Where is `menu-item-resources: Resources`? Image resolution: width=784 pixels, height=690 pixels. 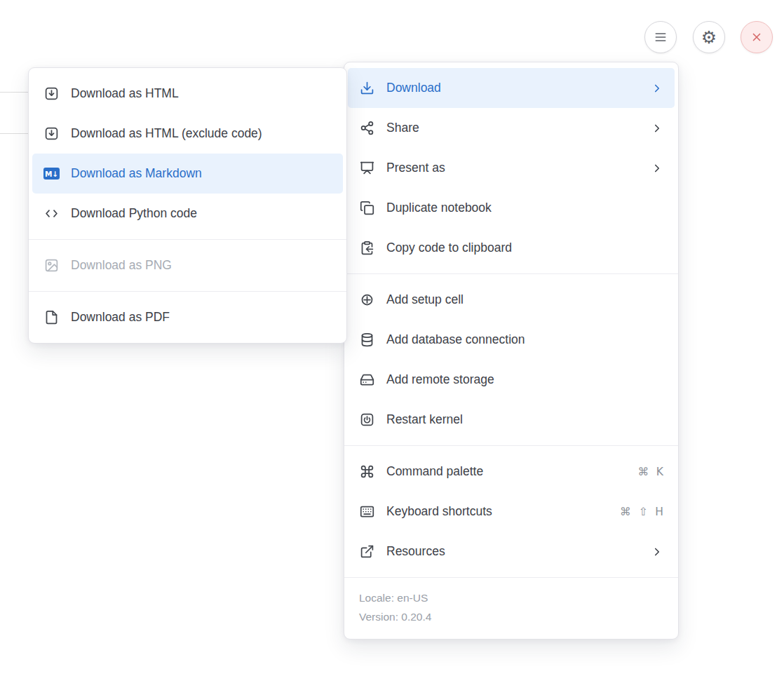 menu-item-resources: Resources is located at coordinates (511, 551).